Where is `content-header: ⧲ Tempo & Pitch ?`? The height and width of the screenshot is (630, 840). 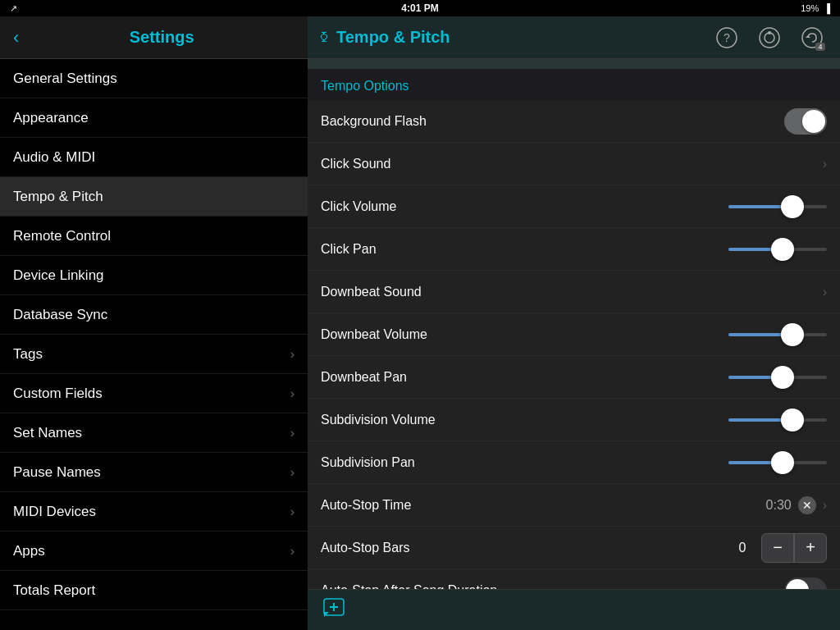 content-header: ⧲ Tempo & Pitch ? is located at coordinates (574, 38).